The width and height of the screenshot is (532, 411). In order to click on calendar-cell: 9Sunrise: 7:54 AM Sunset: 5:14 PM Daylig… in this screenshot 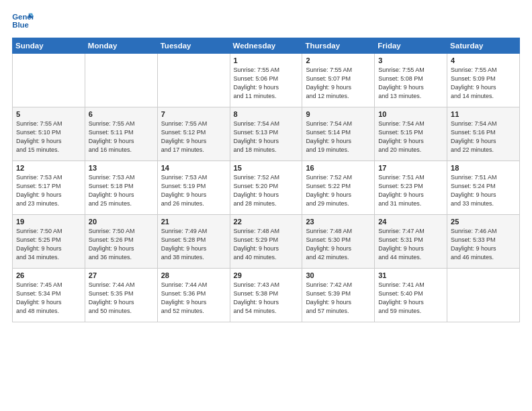, I will do `click(339, 134)`.